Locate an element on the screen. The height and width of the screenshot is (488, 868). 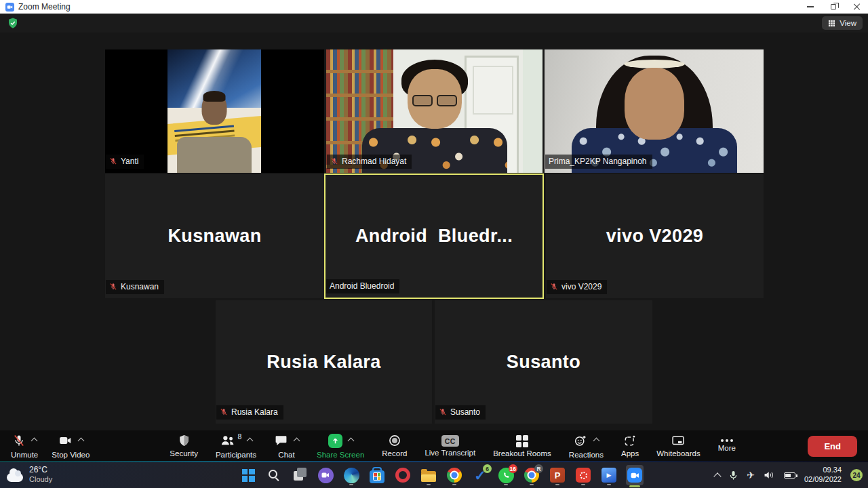
red-app-icon is located at coordinates (583, 475).